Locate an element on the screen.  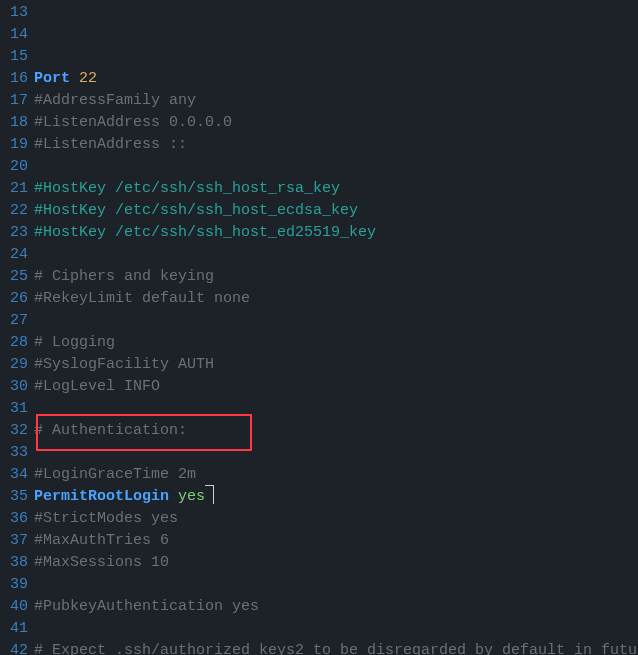
line-number: 15 is located at coordinates (14, 57).